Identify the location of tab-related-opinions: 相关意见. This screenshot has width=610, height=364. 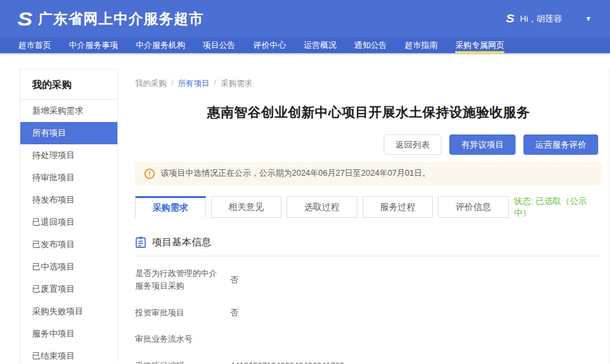
(247, 207).